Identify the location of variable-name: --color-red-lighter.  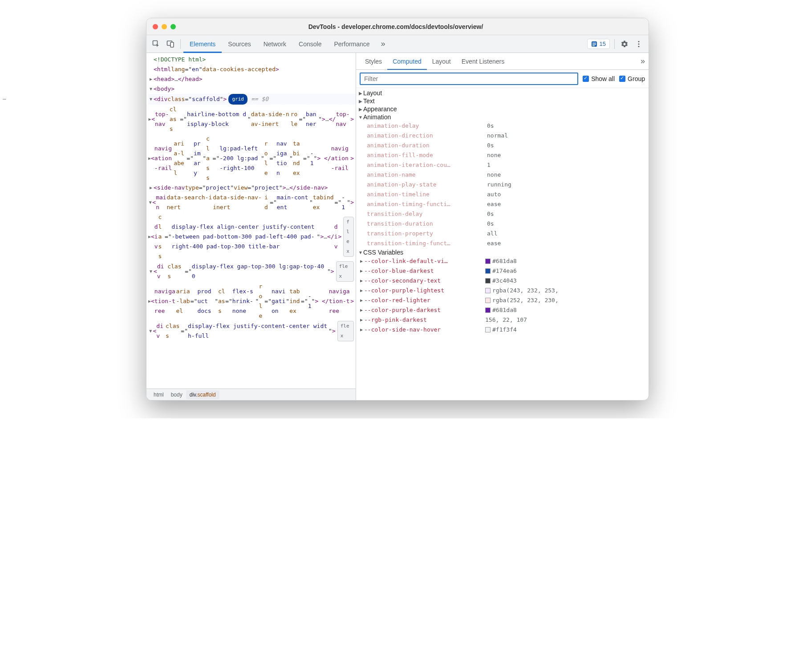
(425, 300).